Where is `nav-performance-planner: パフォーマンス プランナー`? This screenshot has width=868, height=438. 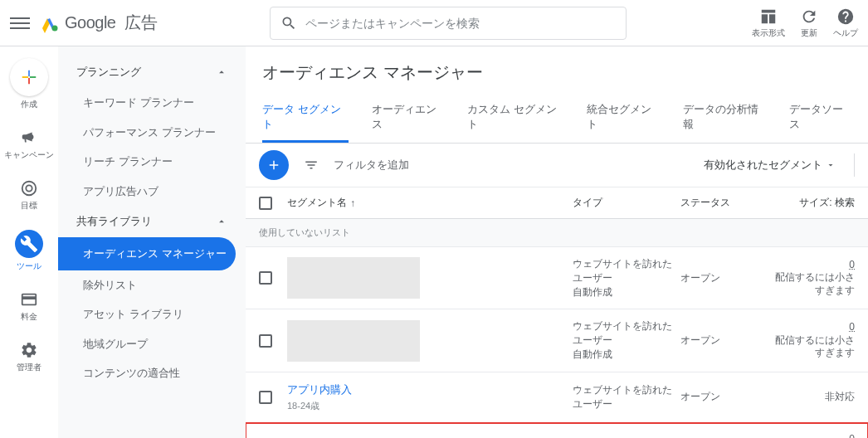 nav-performance-planner: パフォーマンス プランナー is located at coordinates (152, 133).